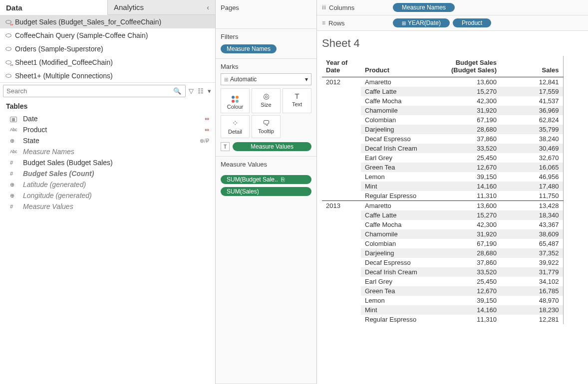 Image resolution: width=588 pixels, height=384 pixels. What do you see at coordinates (442, 139) in the screenshot?
I see `table-row: Decaf Espresso37,86038,240` at bounding box center [442, 139].